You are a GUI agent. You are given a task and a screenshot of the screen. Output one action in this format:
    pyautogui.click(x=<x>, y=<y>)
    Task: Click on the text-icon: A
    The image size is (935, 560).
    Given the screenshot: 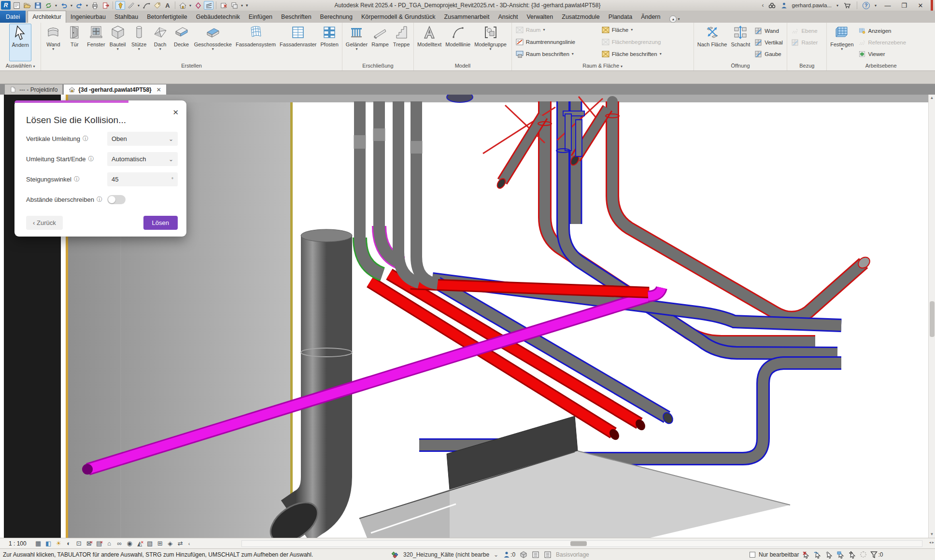 What is the action you would take?
    pyautogui.click(x=168, y=5)
    